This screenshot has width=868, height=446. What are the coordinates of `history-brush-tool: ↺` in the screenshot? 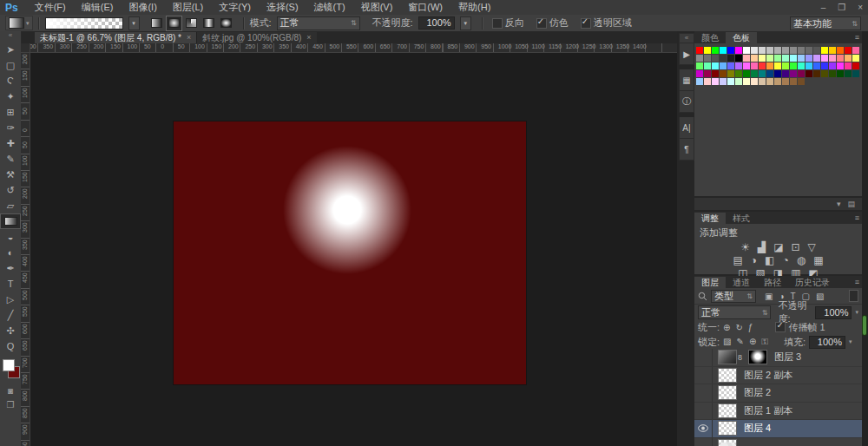 It's located at (10, 190).